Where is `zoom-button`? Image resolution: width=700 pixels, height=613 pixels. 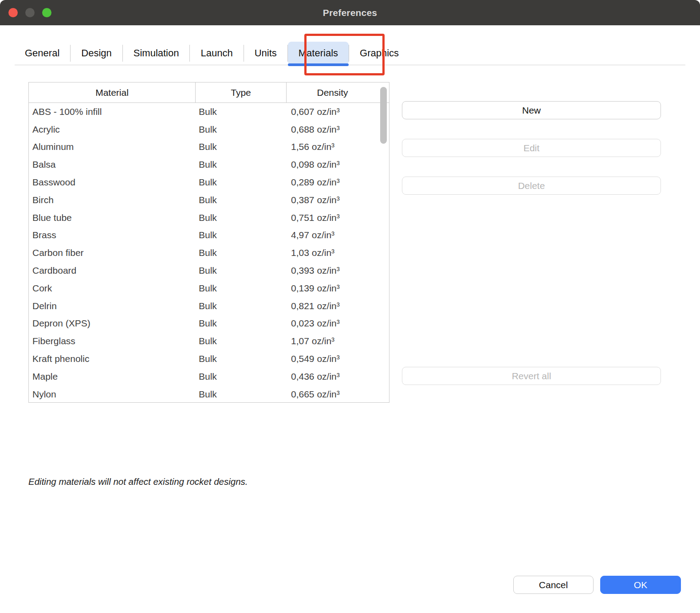 zoom-button is located at coordinates (47, 12).